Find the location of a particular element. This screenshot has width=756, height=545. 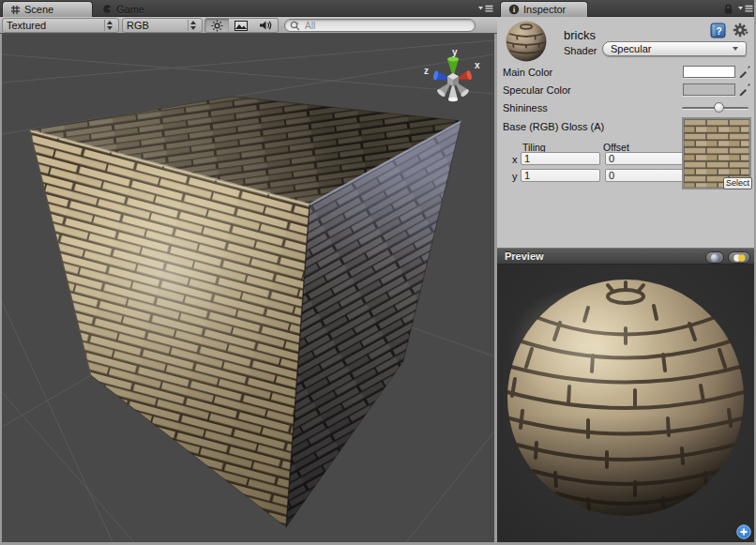

inspector-tabstrip: i Inspector is located at coordinates (626, 8).